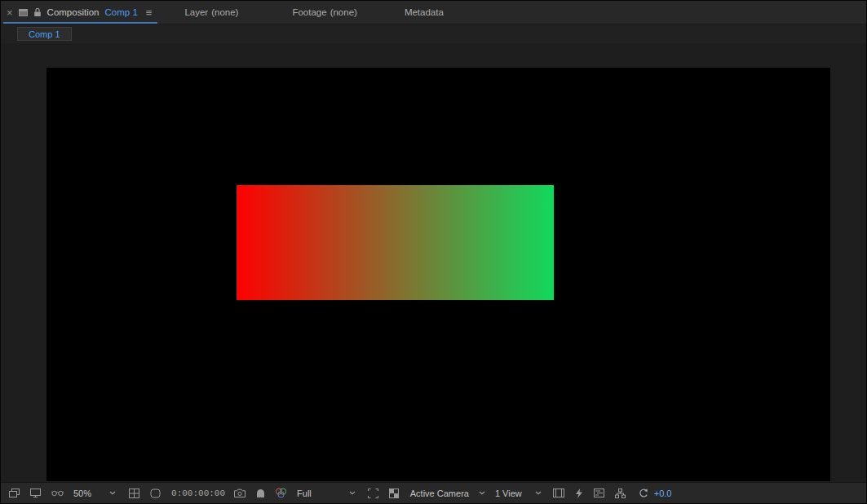 The image size is (867, 504). What do you see at coordinates (509, 493) in the screenshot?
I see `view-layout-value: 1 View` at bounding box center [509, 493].